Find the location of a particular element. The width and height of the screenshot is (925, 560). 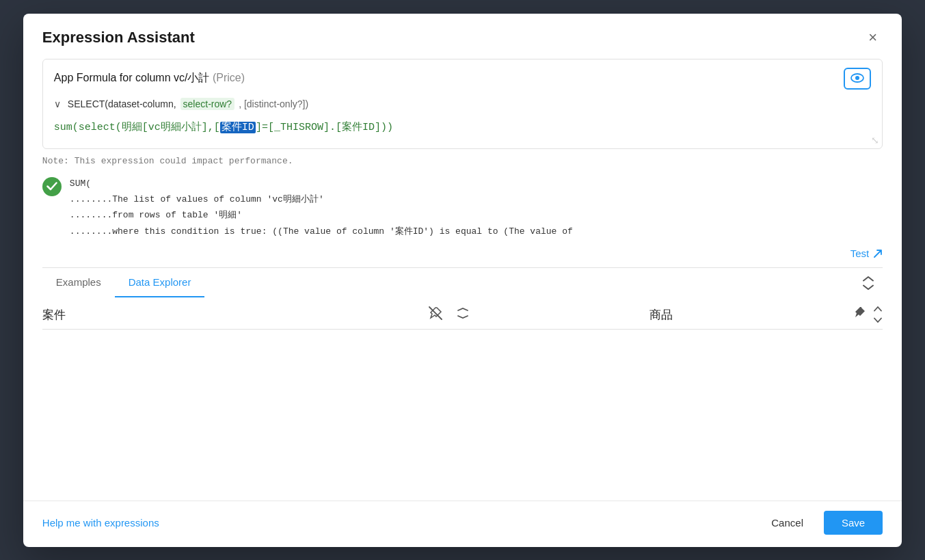

test-label: Test is located at coordinates (860, 253).